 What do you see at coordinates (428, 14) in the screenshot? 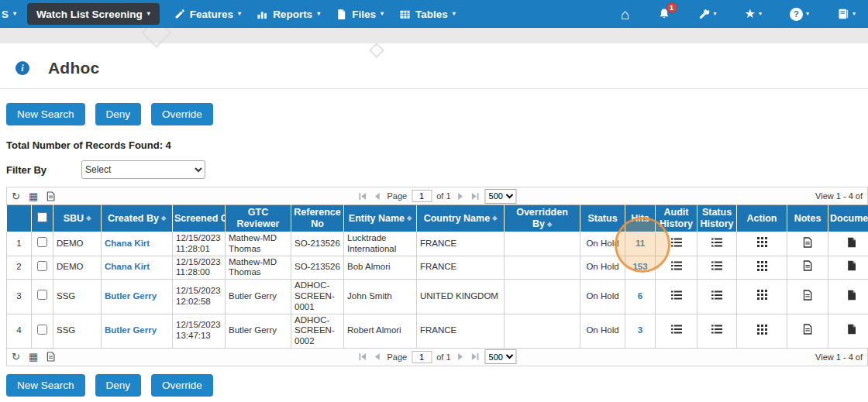
I see `nav-item-tables: Tables ▾` at bounding box center [428, 14].